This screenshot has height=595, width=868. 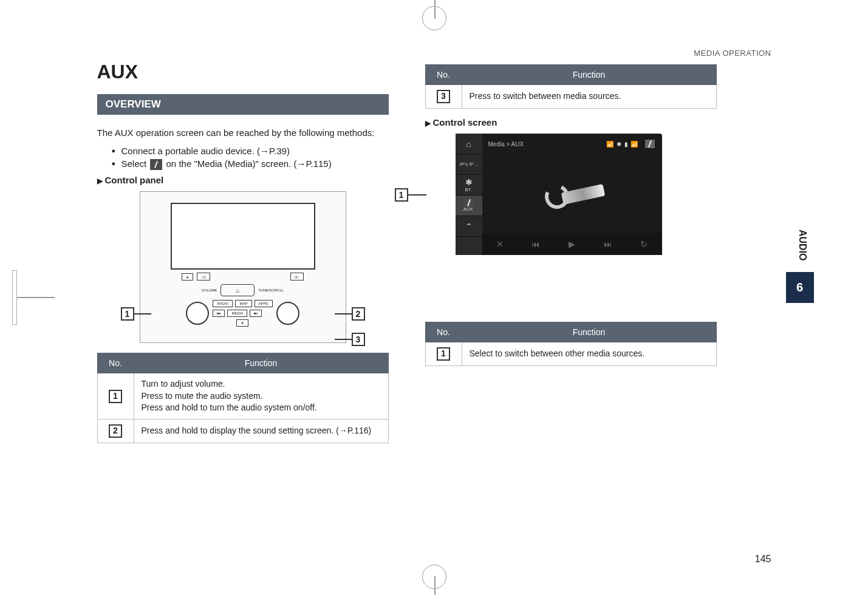 What do you see at coordinates (411, 195) in the screenshot?
I see `screenshot-callout: 1` at bounding box center [411, 195].